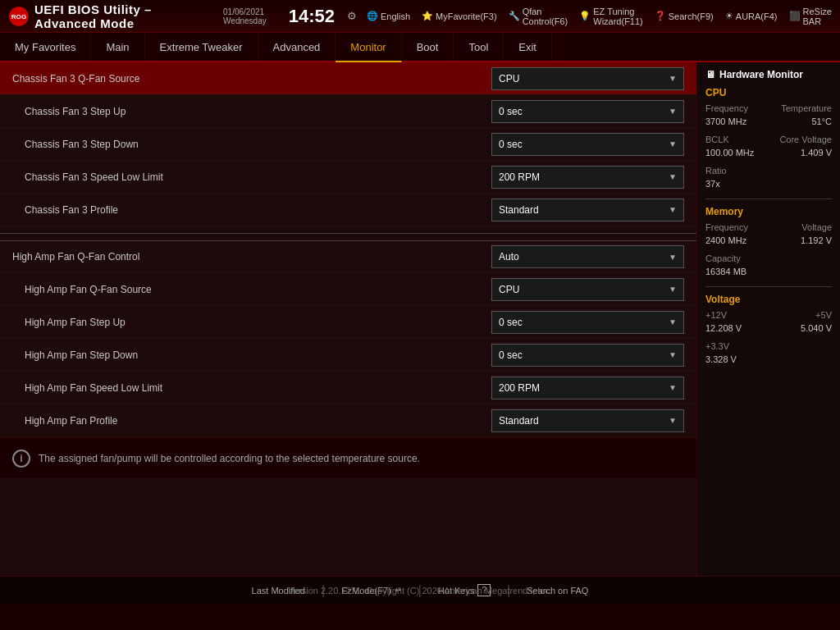  What do you see at coordinates (824, 315) in the screenshot?
I see `voltage-5-label: +5V` at bounding box center [824, 315].